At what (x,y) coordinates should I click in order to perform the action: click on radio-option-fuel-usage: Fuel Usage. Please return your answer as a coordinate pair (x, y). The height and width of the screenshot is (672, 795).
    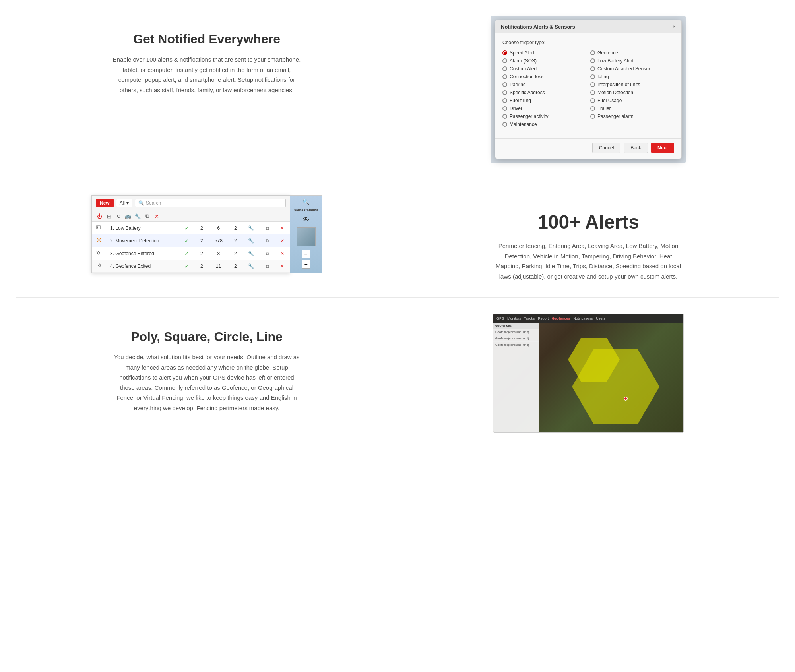
    Looking at the image, I should click on (632, 101).